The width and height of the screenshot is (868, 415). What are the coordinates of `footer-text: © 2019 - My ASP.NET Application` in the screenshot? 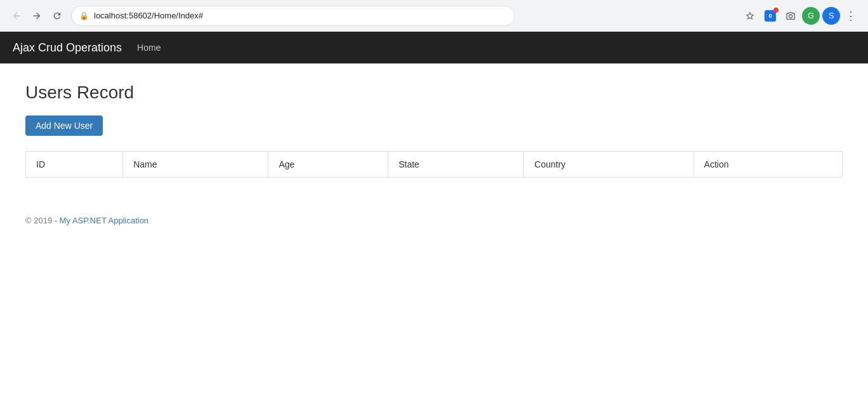 It's located at (87, 221).